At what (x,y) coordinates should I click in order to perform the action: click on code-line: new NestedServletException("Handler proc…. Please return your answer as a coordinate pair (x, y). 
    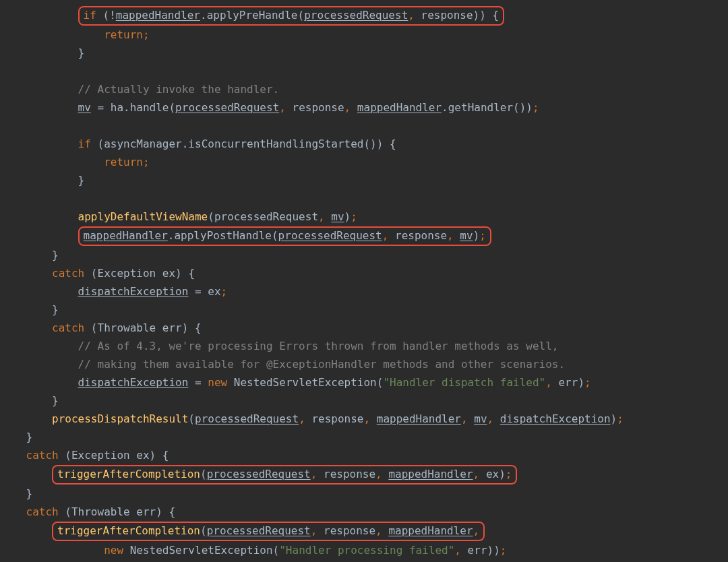
    Looking at the image, I should click on (364, 550).